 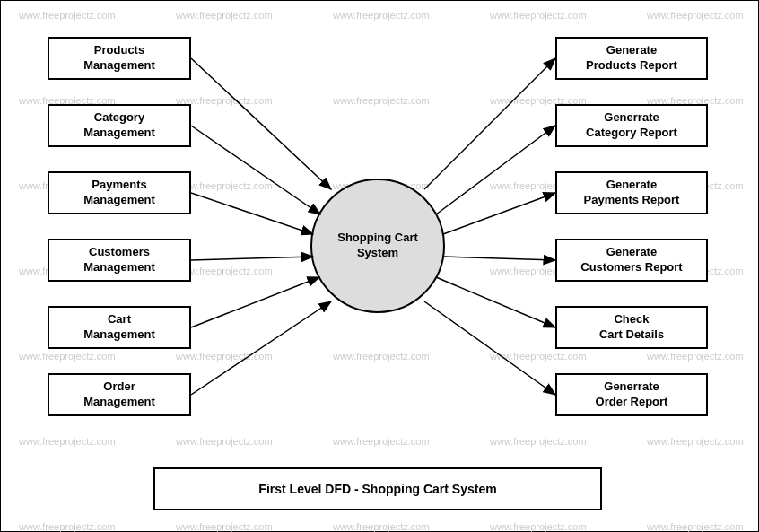 What do you see at coordinates (119, 126) in the screenshot?
I see `left-entity-1: CategoryManagement` at bounding box center [119, 126].